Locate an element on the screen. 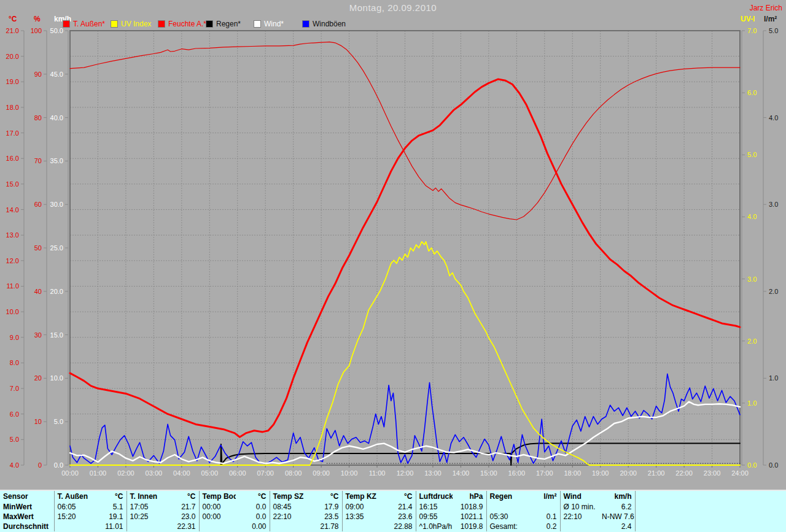 Image resolution: width=786 pixels, height=532 pixels. stat-value: 22.31 is located at coordinates (182, 526).